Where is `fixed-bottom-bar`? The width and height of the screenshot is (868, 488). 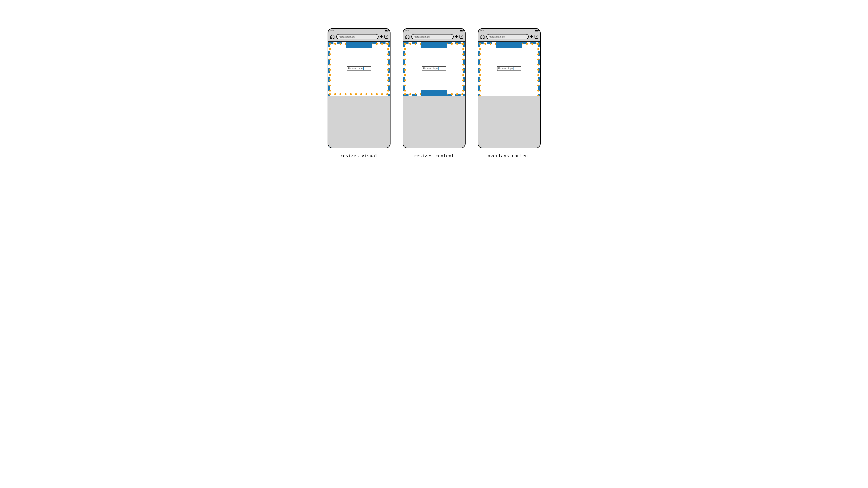 fixed-bottom-bar is located at coordinates (434, 93).